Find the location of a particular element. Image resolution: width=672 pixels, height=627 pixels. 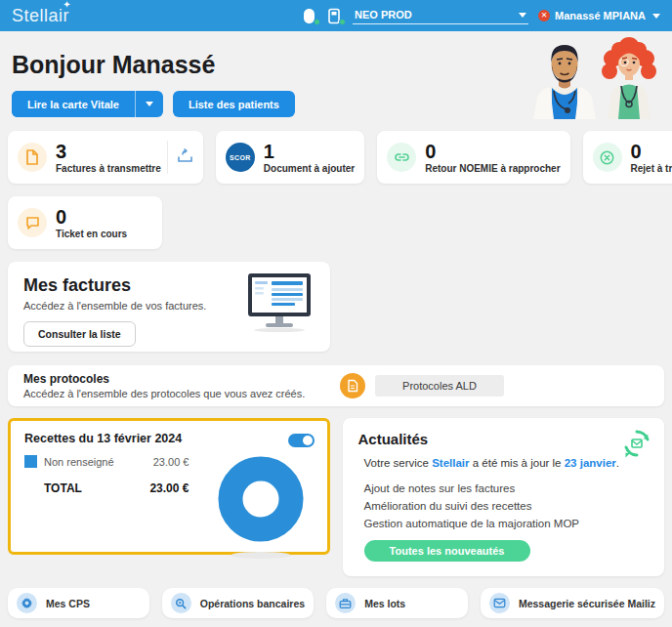

invoice-document-icon is located at coordinates (32, 157).